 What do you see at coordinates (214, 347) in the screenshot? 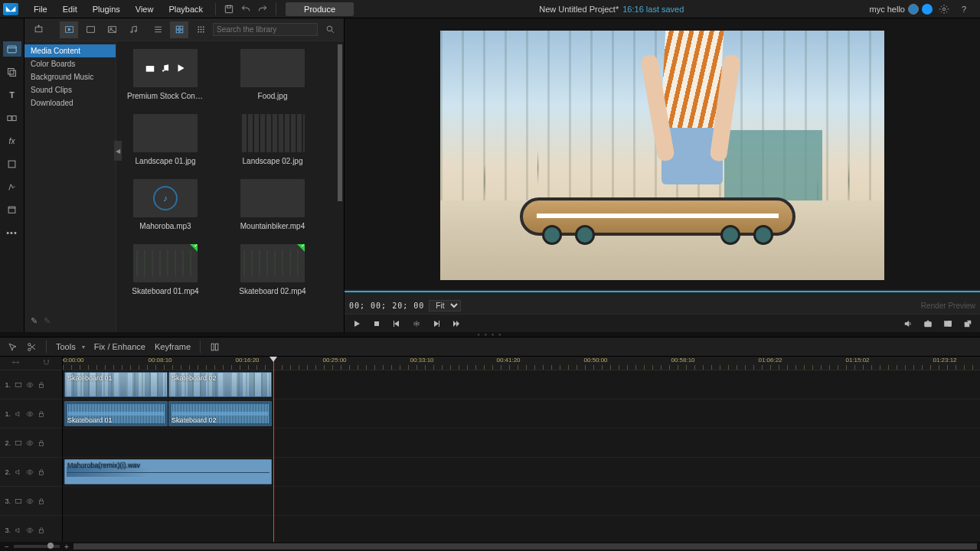
I see `more-tools-icon` at bounding box center [214, 347].